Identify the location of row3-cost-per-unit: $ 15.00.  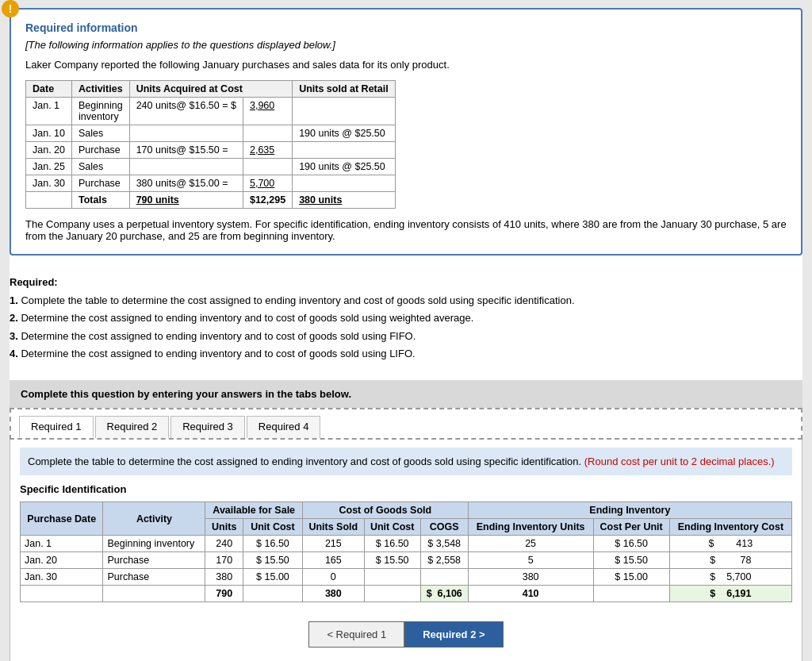
(631, 578).